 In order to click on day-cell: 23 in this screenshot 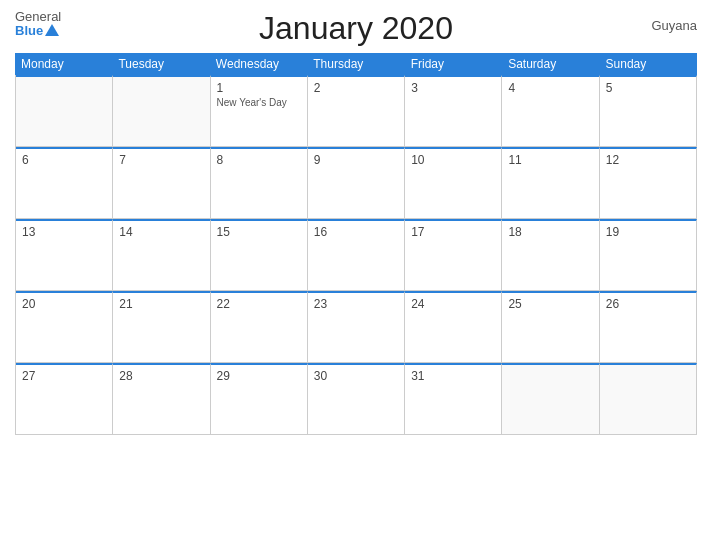, I will do `click(356, 327)`.